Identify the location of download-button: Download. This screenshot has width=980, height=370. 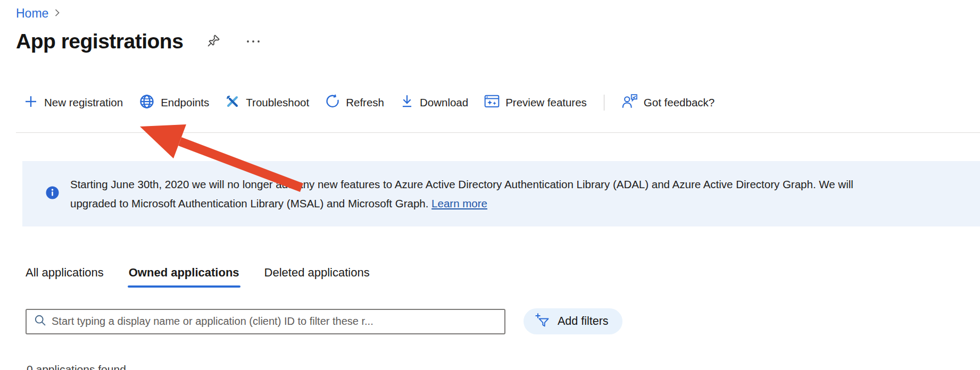
(434, 103).